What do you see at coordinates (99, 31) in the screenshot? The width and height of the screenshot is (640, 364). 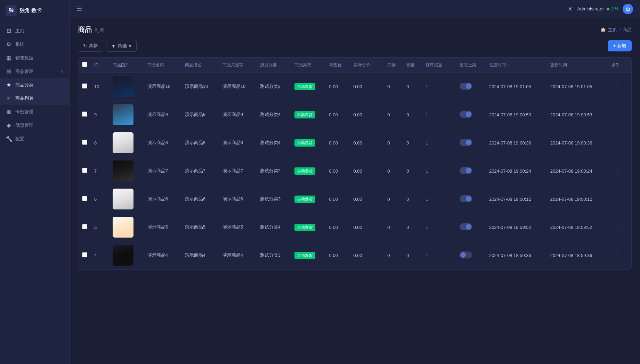 I see `page-subtitle: 列表` at bounding box center [99, 31].